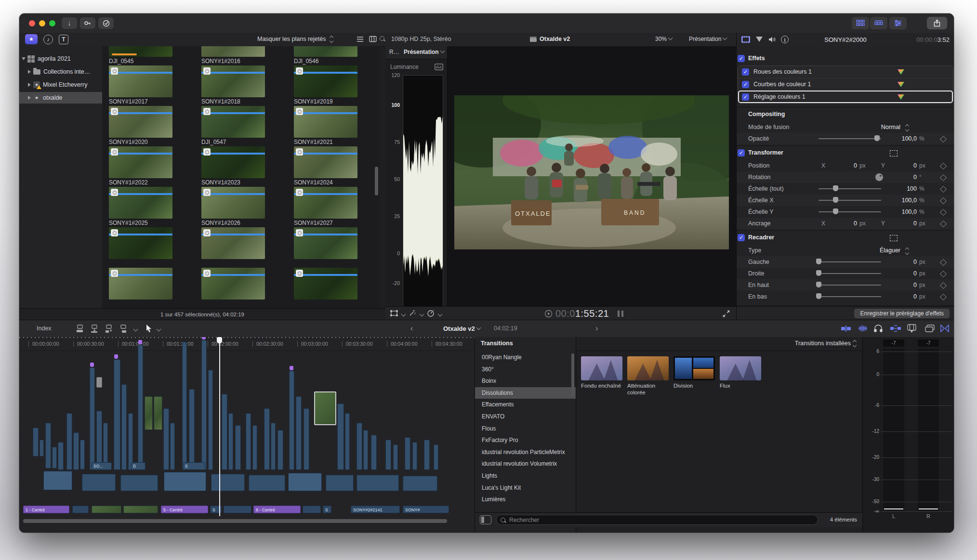  I want to click on skimming-icon, so click(846, 328).